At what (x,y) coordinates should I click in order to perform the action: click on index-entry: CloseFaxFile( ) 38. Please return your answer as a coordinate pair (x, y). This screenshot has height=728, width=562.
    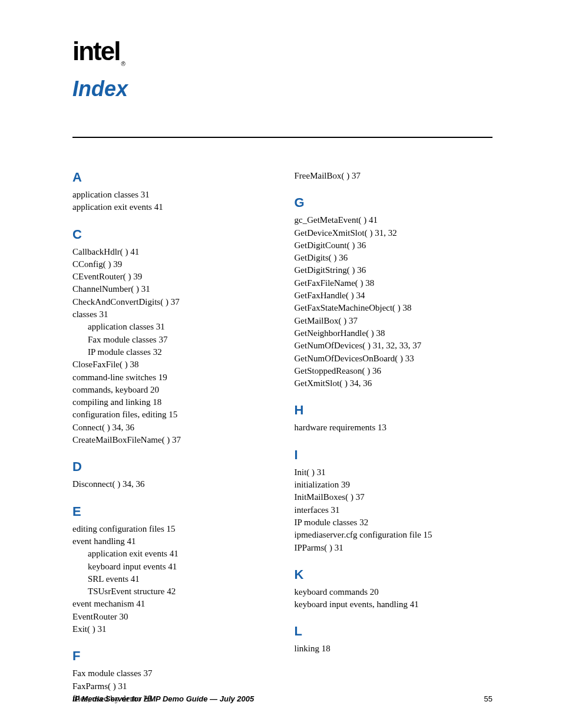
    Looking at the image, I should click on (172, 364).